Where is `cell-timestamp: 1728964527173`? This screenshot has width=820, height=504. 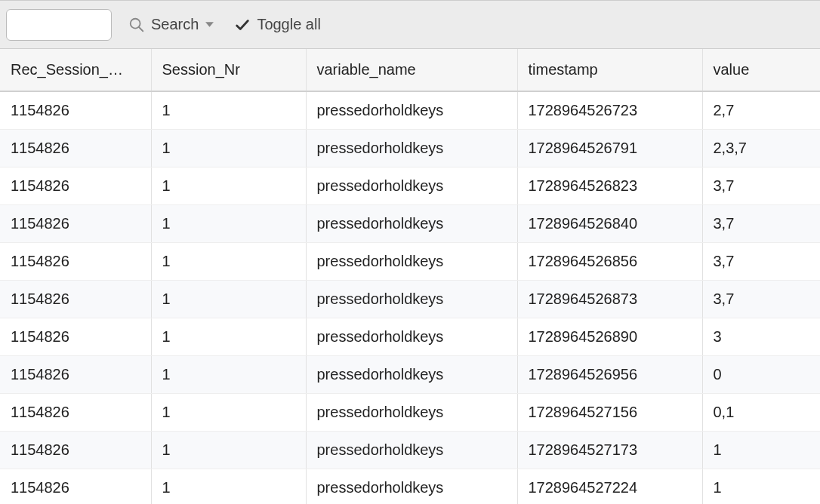
cell-timestamp: 1728964527173 is located at coordinates (610, 450).